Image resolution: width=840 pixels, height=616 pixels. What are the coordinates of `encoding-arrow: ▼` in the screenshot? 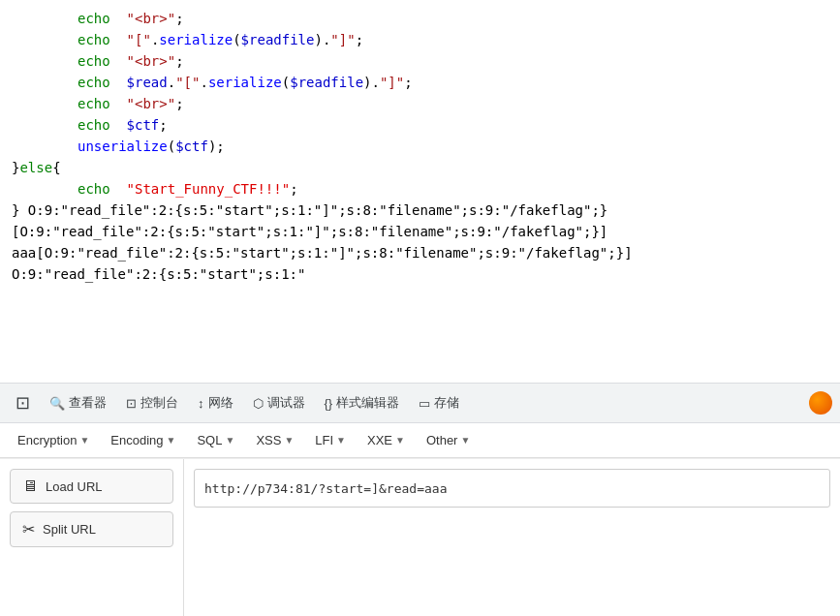 It's located at (171, 440).